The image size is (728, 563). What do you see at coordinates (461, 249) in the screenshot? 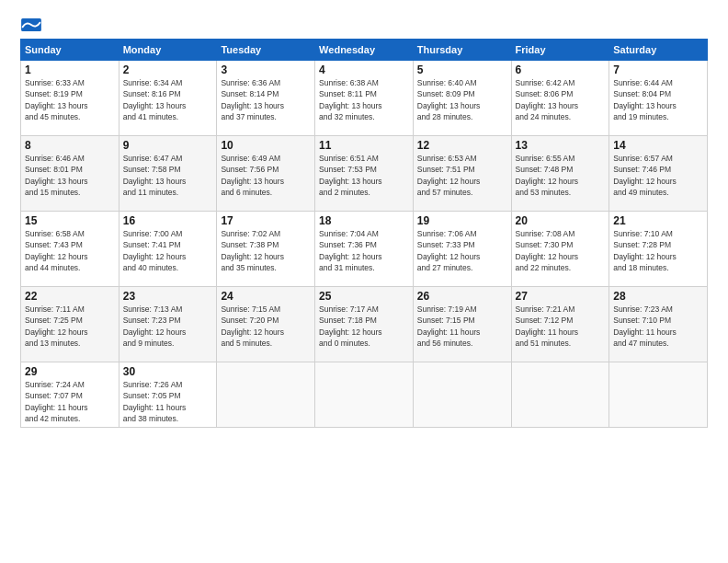
I see `calendar-cell: 19Sunrise: 7:06 AM Sunset: 7:33 PM Dayli…` at bounding box center [461, 249].